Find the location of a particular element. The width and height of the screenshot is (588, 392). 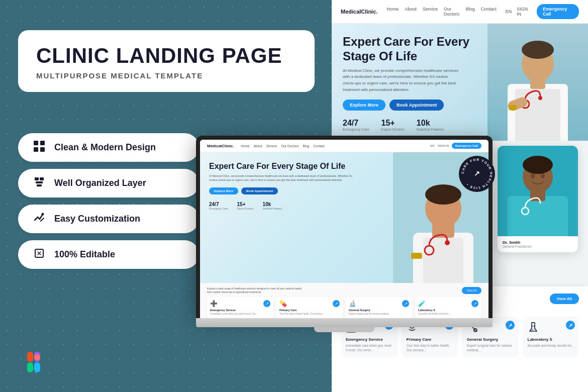

badge-clean-modern: Clean & Modern Design is located at coordinates (109, 148).